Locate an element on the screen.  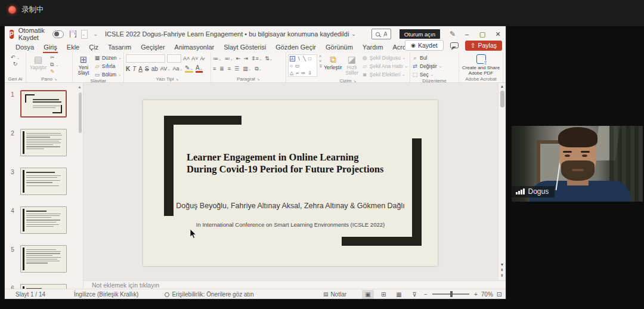
zoom-slider is located at coordinates (451, 294).